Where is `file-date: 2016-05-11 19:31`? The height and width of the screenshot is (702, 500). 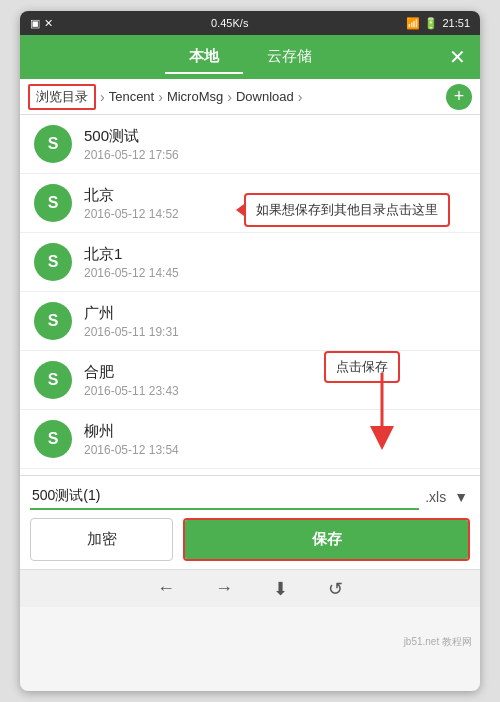 file-date: 2016-05-11 19:31 is located at coordinates (275, 332).